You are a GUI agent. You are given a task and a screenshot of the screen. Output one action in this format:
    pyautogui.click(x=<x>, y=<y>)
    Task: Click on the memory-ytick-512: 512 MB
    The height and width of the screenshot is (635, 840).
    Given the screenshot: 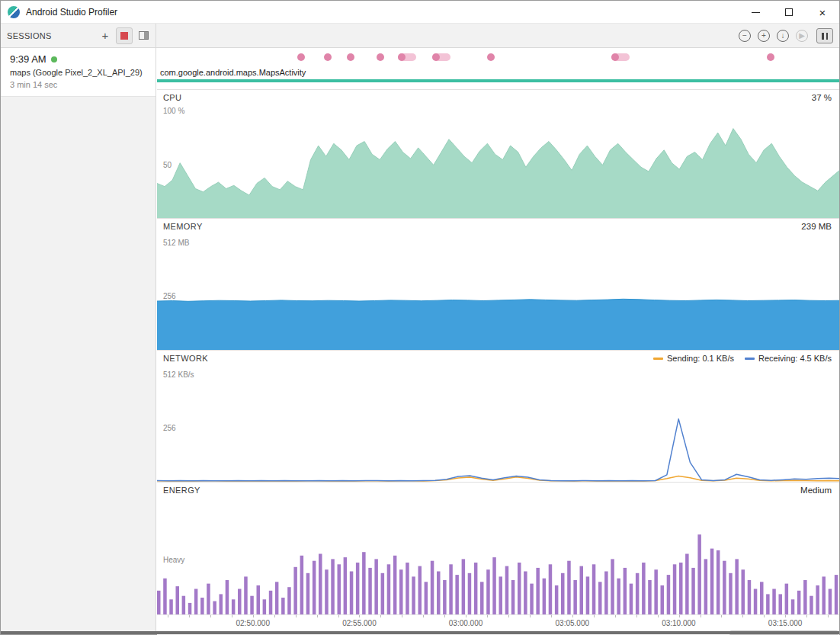 What is the action you would take?
    pyautogui.click(x=176, y=242)
    